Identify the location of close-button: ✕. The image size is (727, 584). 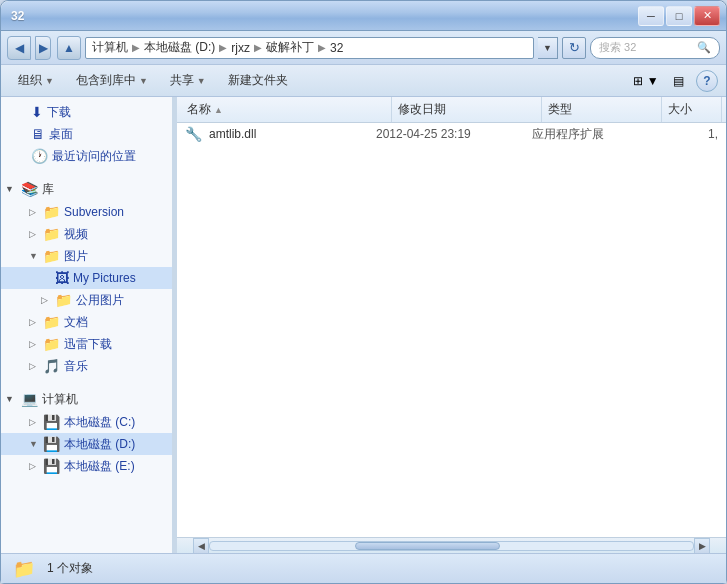
(707, 16).